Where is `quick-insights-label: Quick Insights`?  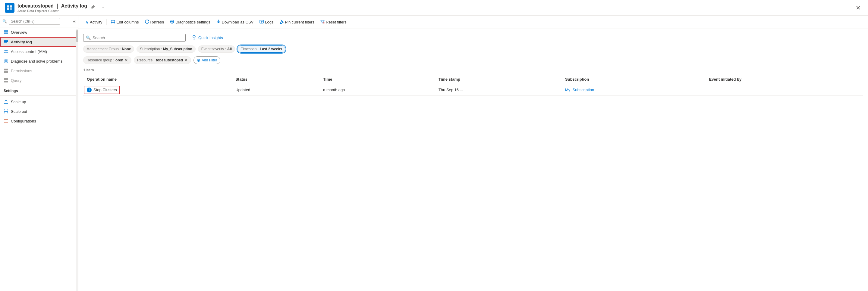 quick-insights-label: Quick Insights is located at coordinates (211, 38).